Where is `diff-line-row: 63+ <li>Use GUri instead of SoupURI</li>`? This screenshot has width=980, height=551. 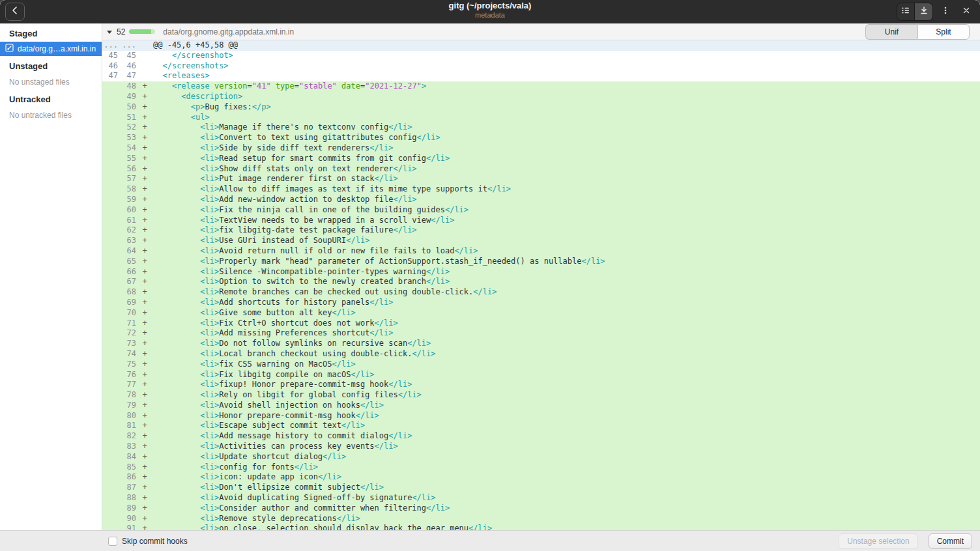 diff-line-row: 63+ <li>Use GUri instead of SoupURI</li> is located at coordinates (541, 241).